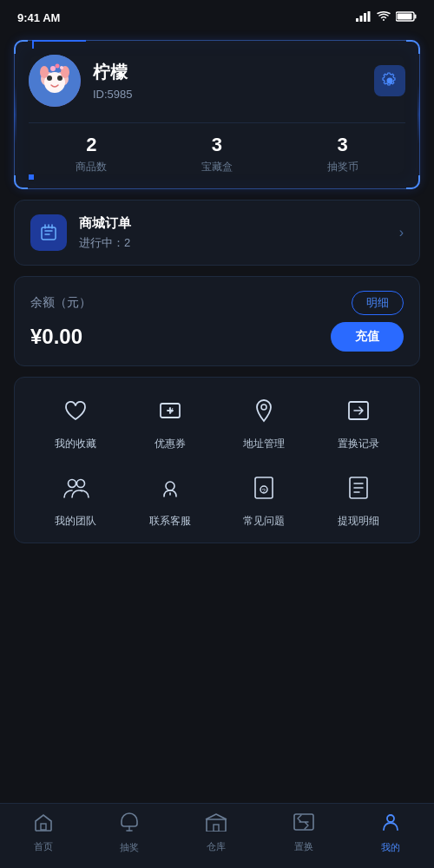 Image resolution: width=434 pixels, height=868 pixels. Describe the element at coordinates (364, 17) in the screenshot. I see `signal-icon` at that location.